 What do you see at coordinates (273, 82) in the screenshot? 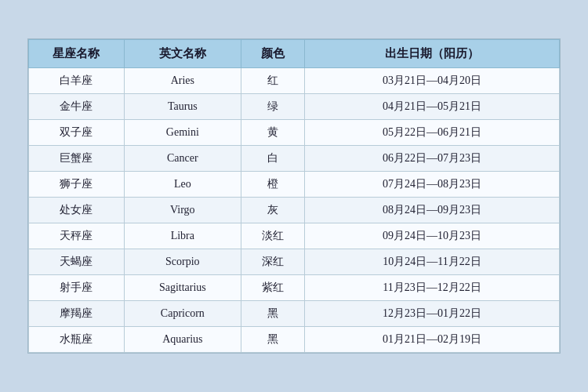
I see `cell-color: 红` at bounding box center [273, 82].